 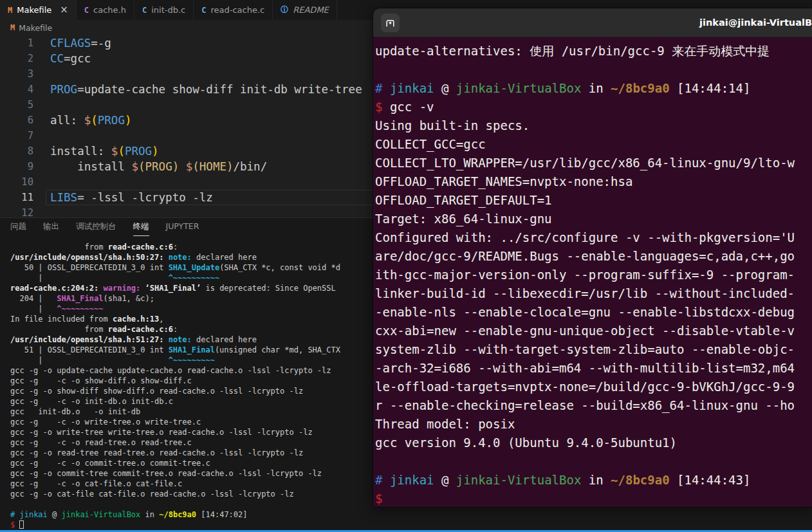 What do you see at coordinates (34, 10) in the screenshot?
I see `tab-label: Makefile` at bounding box center [34, 10].